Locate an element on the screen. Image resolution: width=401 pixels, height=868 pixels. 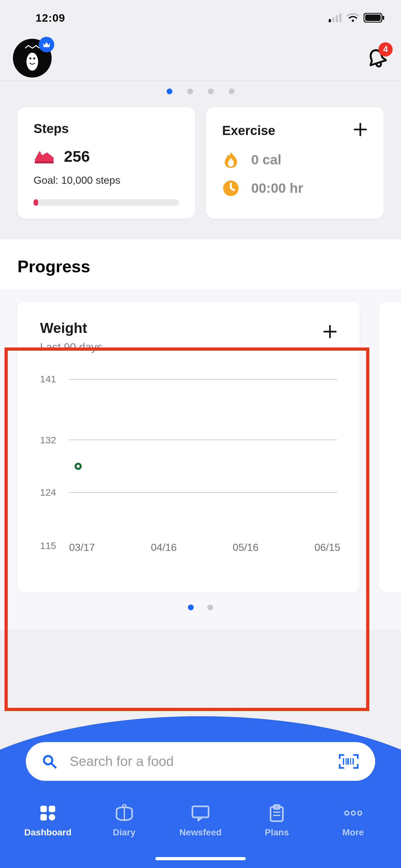
more-icon is located at coordinates (353, 813).